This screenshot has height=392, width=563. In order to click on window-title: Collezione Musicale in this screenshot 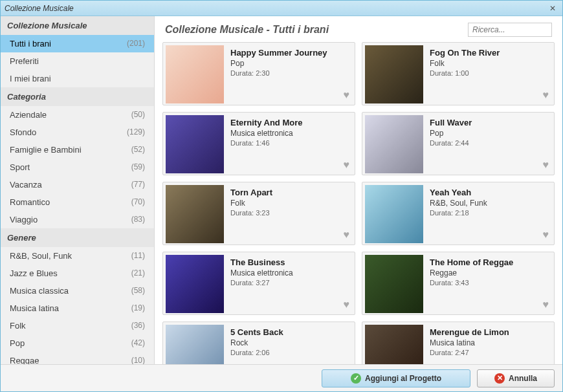, I will do `click(39, 8)`.